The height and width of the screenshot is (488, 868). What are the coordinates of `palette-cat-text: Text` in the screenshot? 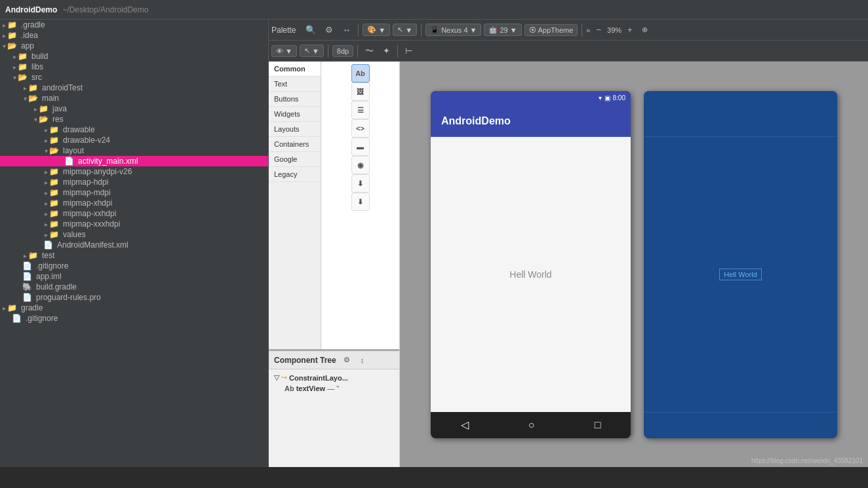 It's located at (295, 84).